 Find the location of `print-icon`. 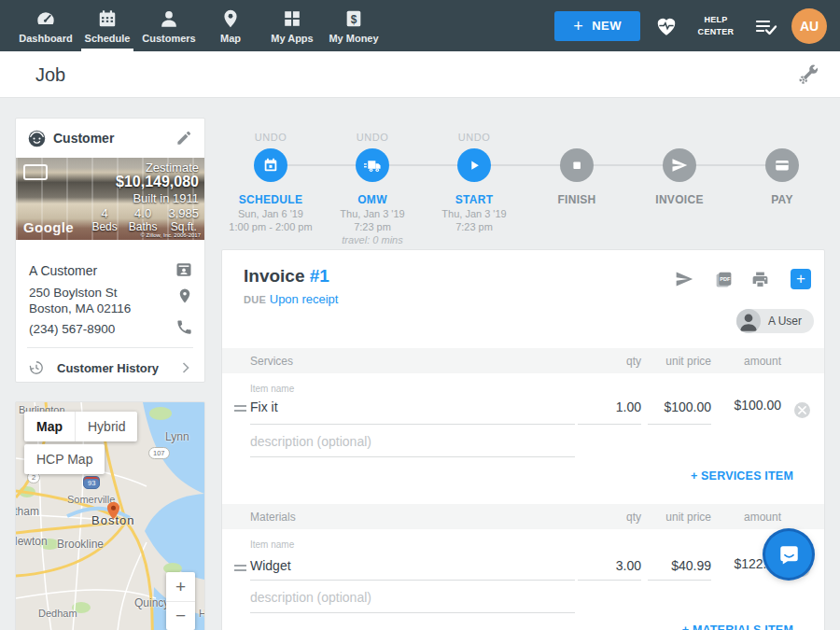

print-icon is located at coordinates (760, 280).